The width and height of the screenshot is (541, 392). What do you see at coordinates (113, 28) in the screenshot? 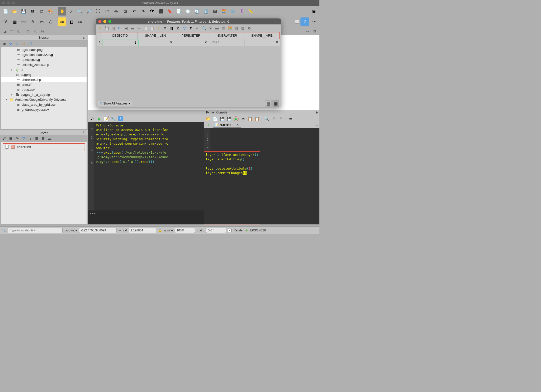
I see `add-feature-button: ▤` at bounding box center [113, 28].